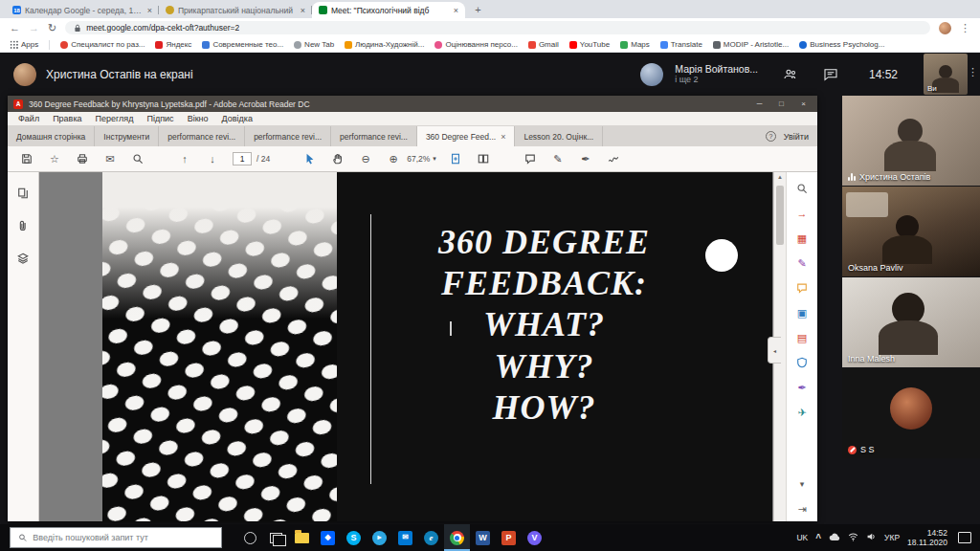  What do you see at coordinates (115, 119) in the screenshot?
I see `menu-view: Перегляд` at bounding box center [115, 119].